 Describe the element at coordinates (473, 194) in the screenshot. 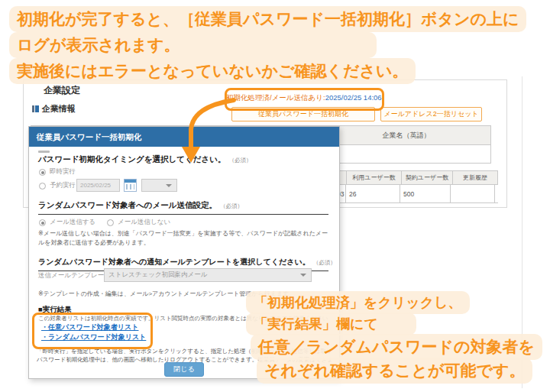

I see `table-cell-update-history` at that location.